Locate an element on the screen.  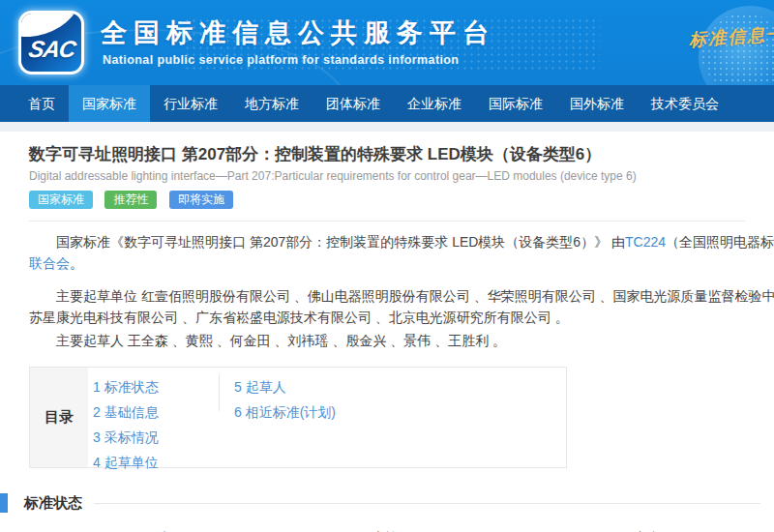
site-subtitle: National public service platform for sta… is located at coordinates (281, 60).